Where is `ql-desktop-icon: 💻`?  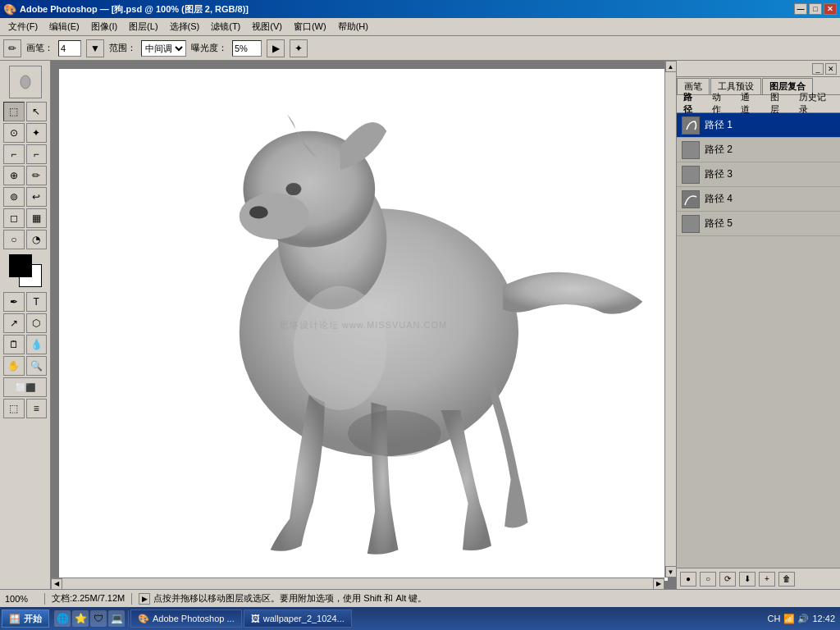
ql-desktop-icon: 💻 is located at coordinates (116, 619).